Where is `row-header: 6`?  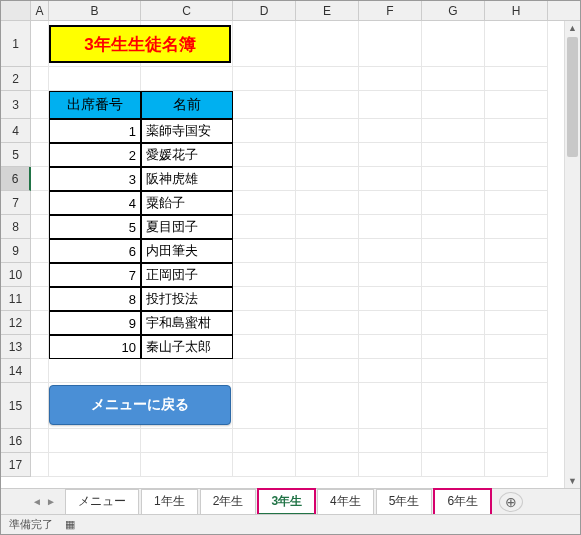
row-header: 6 is located at coordinates (16, 179).